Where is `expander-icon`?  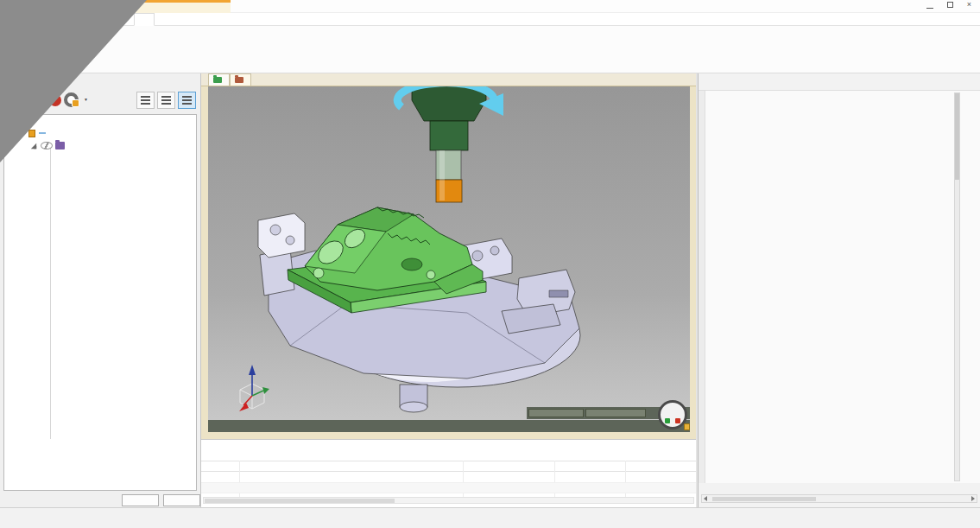 expander-icon is located at coordinates (34, 146).